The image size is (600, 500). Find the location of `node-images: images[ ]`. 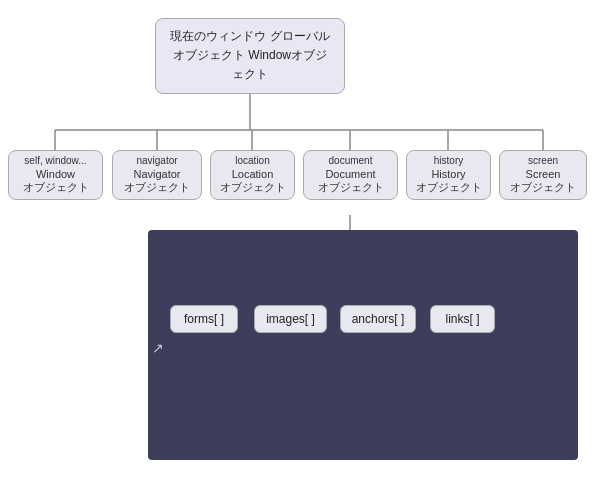

node-images: images[ ] is located at coordinates (290, 319).